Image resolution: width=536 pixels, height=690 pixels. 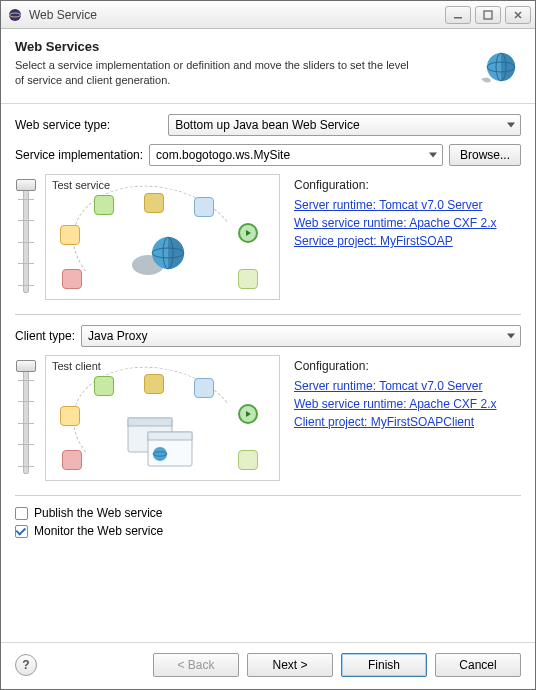 I want to click on client-preview: Test client, so click(x=162, y=418).